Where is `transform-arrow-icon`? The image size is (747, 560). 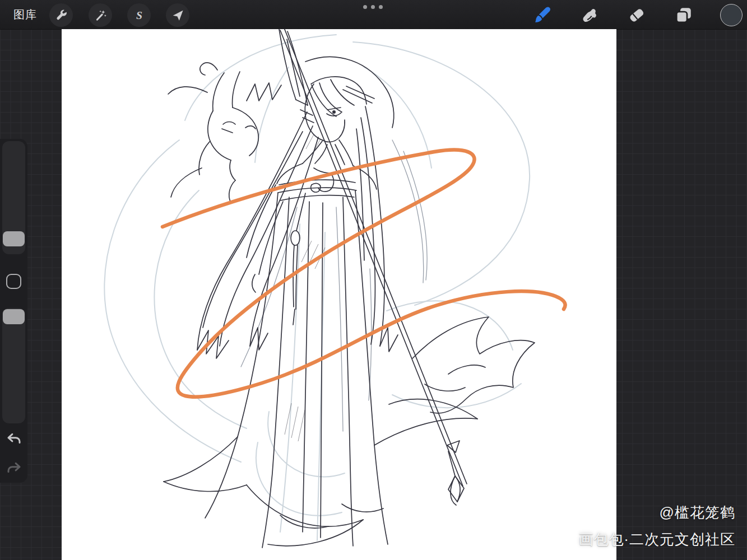
transform-arrow-icon is located at coordinates (178, 16).